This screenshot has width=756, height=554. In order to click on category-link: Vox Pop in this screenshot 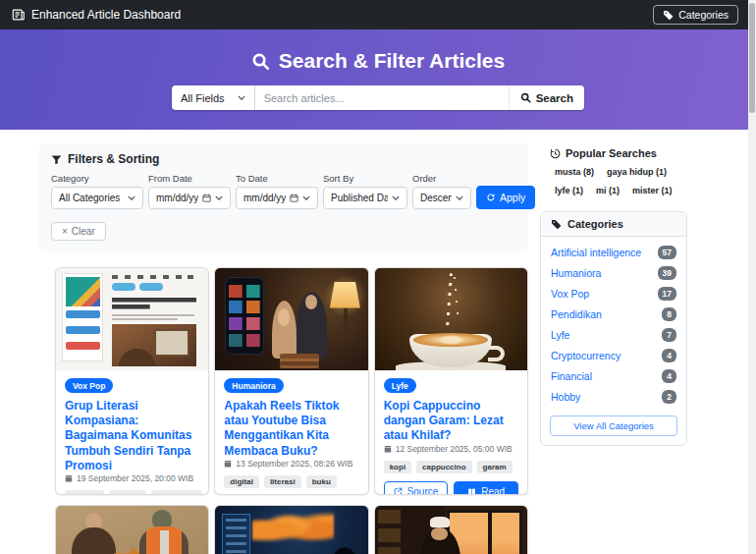, I will do `click(569, 294)`.